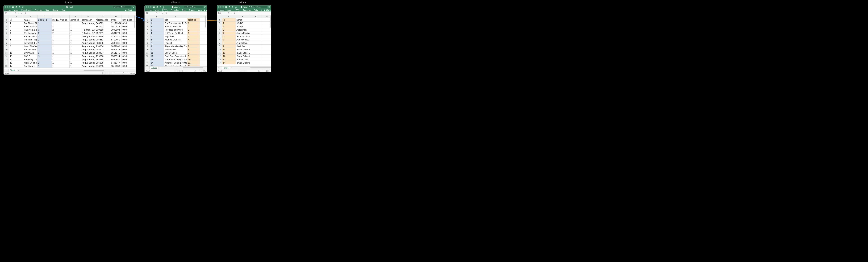 This screenshot has width=868, height=262. I want to click on cancel-icon, so click(157, 13).